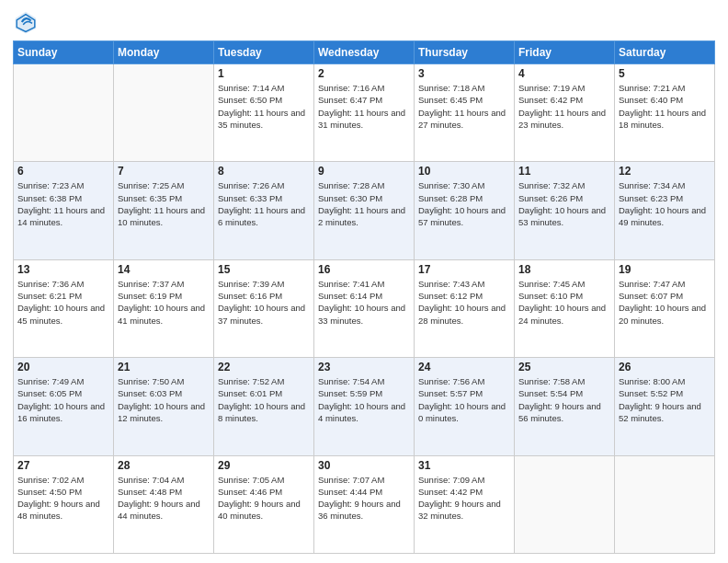 This screenshot has height=563, width=728. What do you see at coordinates (564, 107) in the screenshot?
I see `day-info: Sunrise: 7:19 AM Sunset: 6:42 PM Dayligh…` at bounding box center [564, 107].